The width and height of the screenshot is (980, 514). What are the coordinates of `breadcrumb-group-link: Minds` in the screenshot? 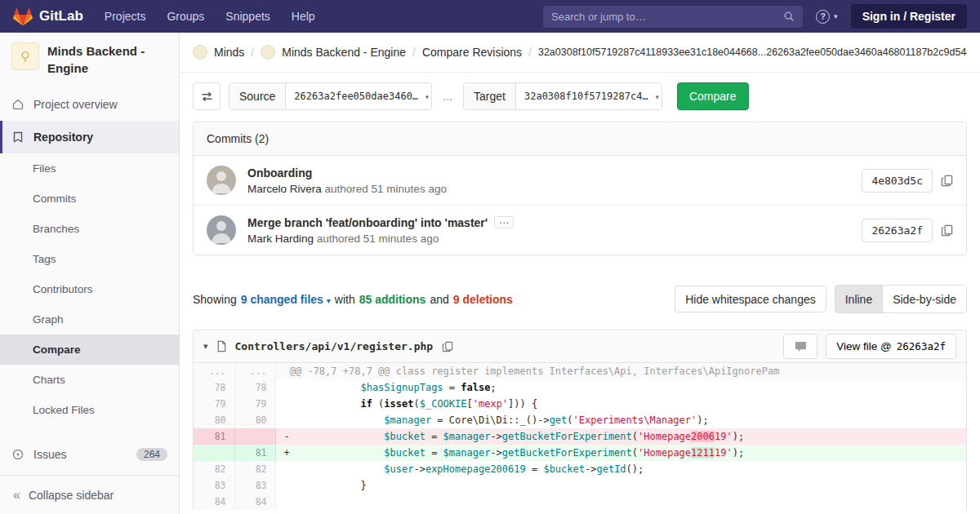 It's located at (229, 52).